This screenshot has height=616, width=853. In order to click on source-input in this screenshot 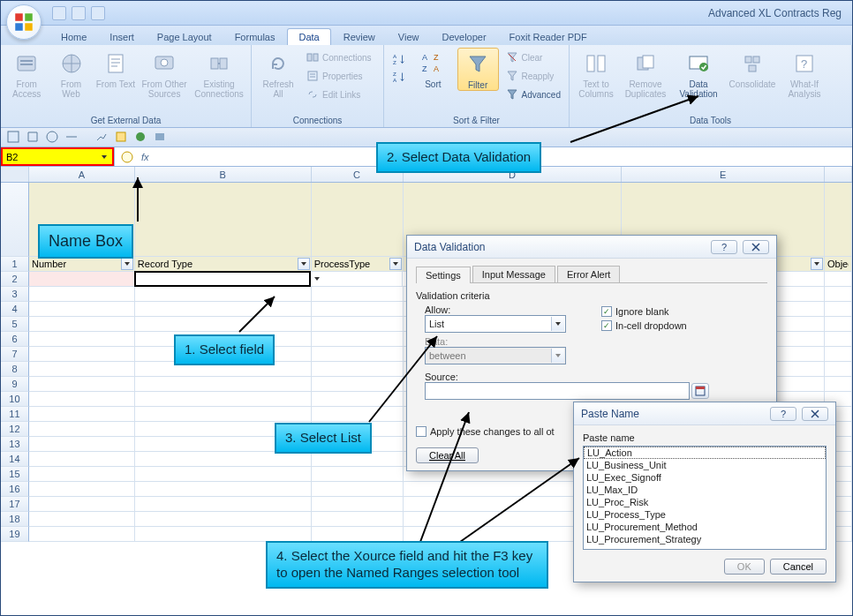, I will do `click(557, 391)`.